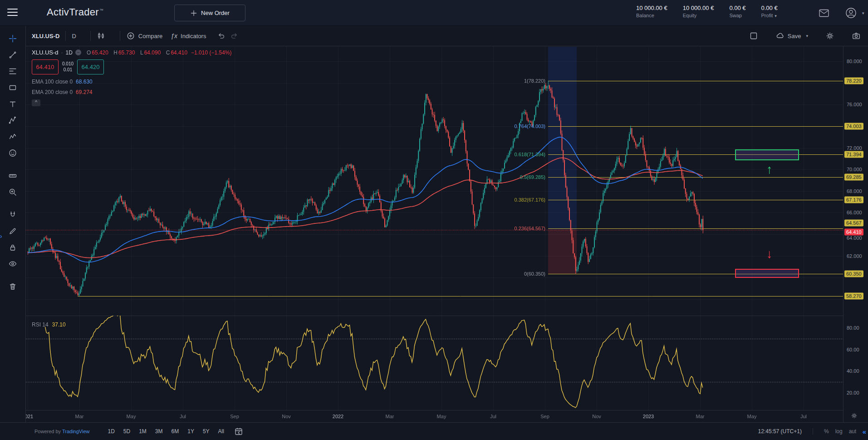  Describe the element at coordinates (13, 87) in the screenshot. I see `shapes-tool` at that location.